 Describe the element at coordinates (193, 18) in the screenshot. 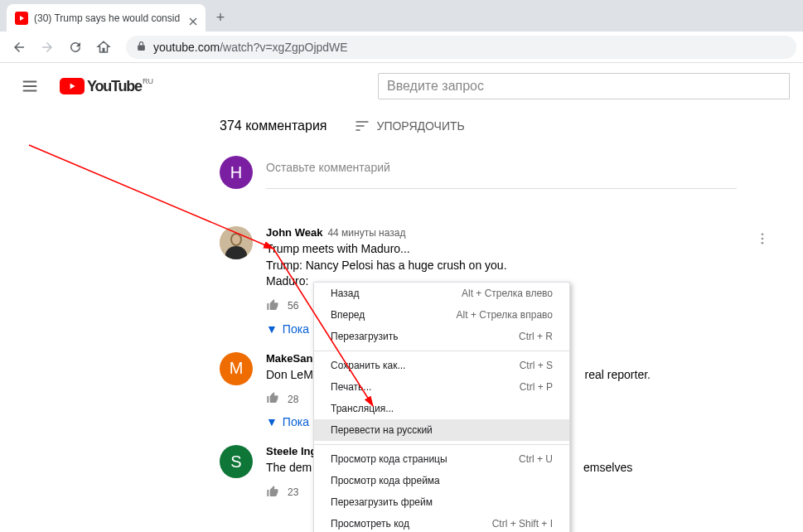

I see `close-tab-icon` at that location.